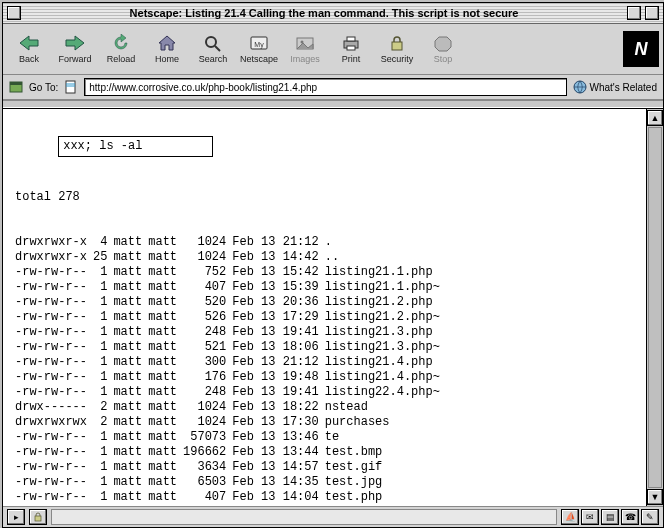  What do you see at coordinates (16, 87) in the screenshot?
I see `bookmarks-icon` at bounding box center [16, 87].